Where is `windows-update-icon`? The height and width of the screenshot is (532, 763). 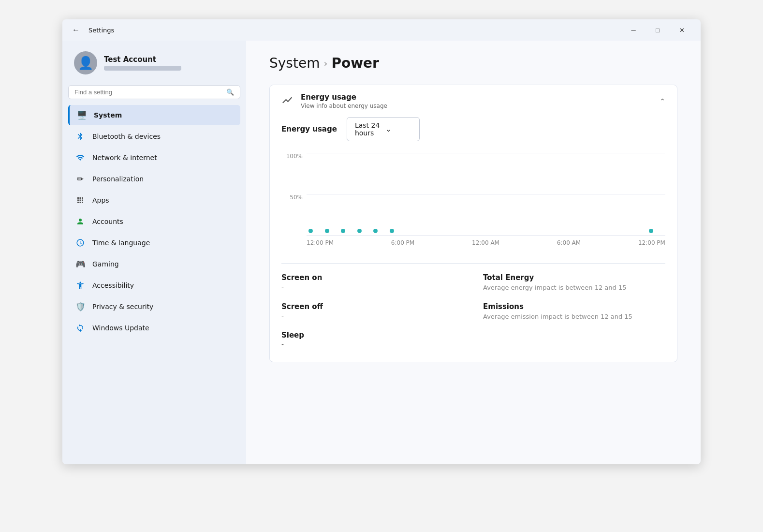
windows-update-icon is located at coordinates (80, 328).